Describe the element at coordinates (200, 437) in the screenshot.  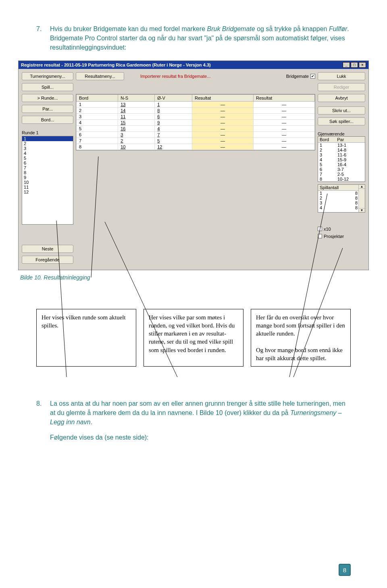
I see `item8-follow: Følgende vises da (se neste side):` at that location.